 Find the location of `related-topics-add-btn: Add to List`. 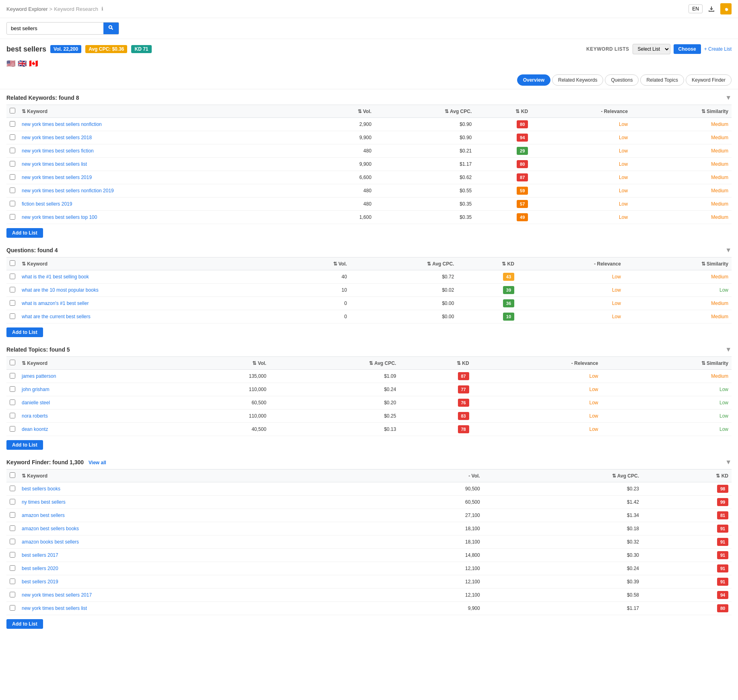

related-topics-add-btn: Add to List is located at coordinates (25, 445).